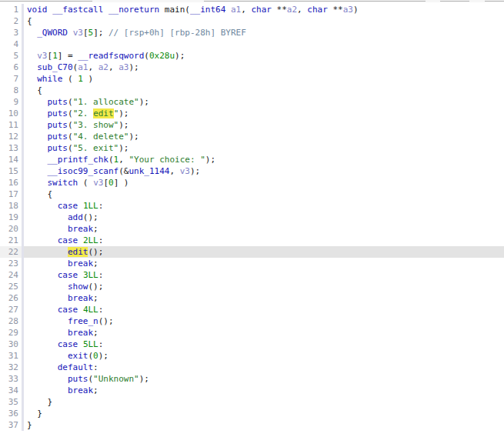  I want to click on code-line: 28 free_n();, so click(252, 322).